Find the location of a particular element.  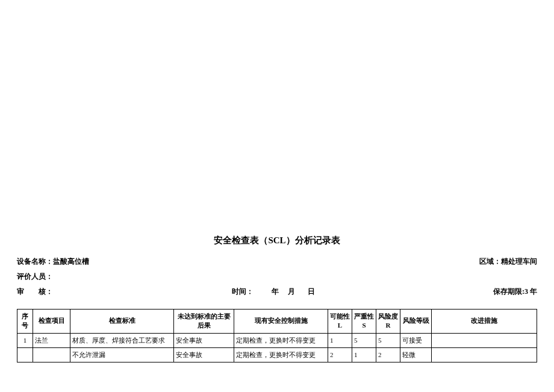

header-measure: 现有安全控制措施 is located at coordinates (281, 321).